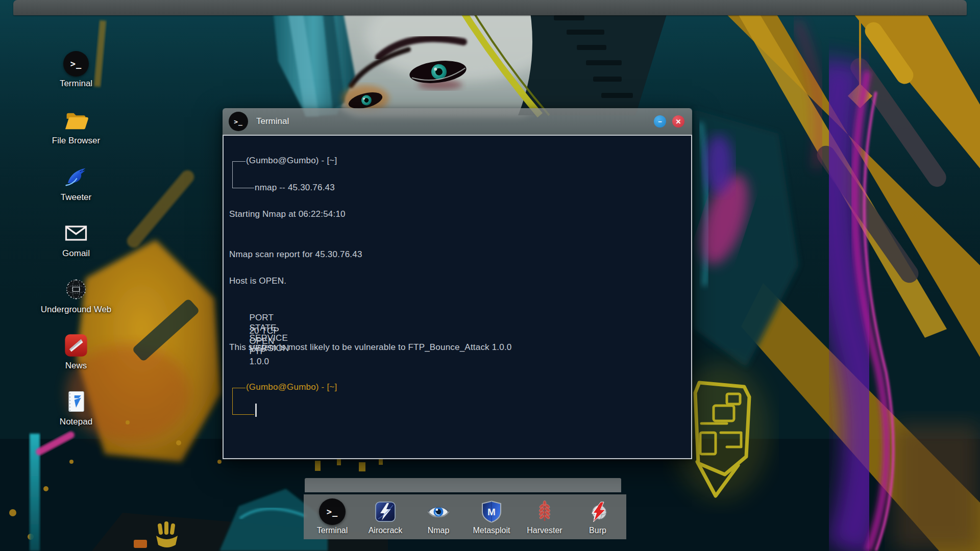  I want to click on window-title: Terminal, so click(273, 121).